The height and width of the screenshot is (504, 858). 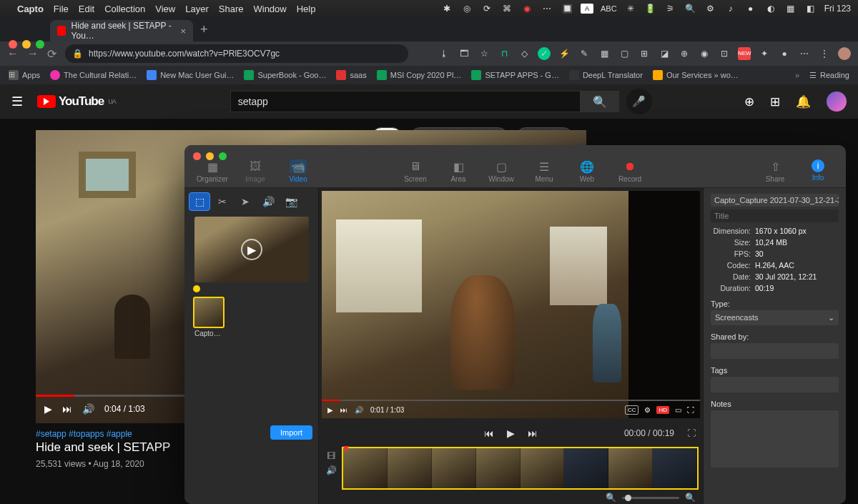 I want to click on ext-icon: ☆, so click(x=484, y=54).